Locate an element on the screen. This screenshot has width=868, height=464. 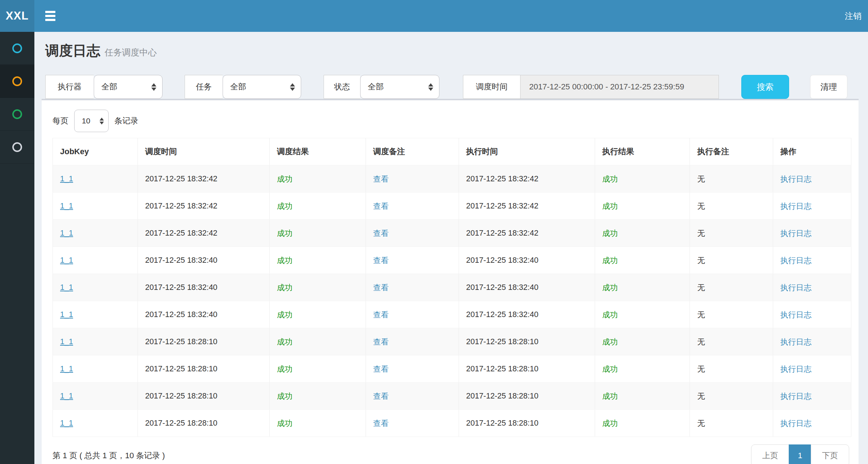
pagination: 上页 1 下页 is located at coordinates (800, 454).